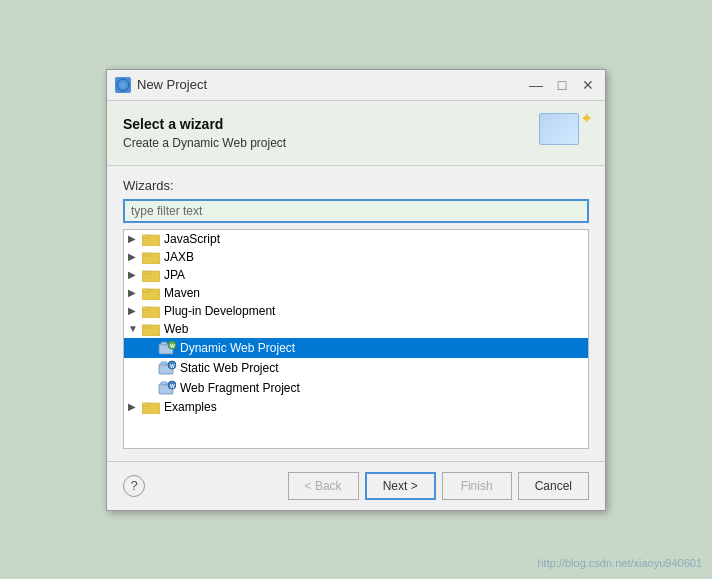 Image resolution: width=712 pixels, height=579 pixels. What do you see at coordinates (356, 134) in the screenshot?
I see `header-section: Select a wizard Create a Dynamic Web pro…` at bounding box center [356, 134].